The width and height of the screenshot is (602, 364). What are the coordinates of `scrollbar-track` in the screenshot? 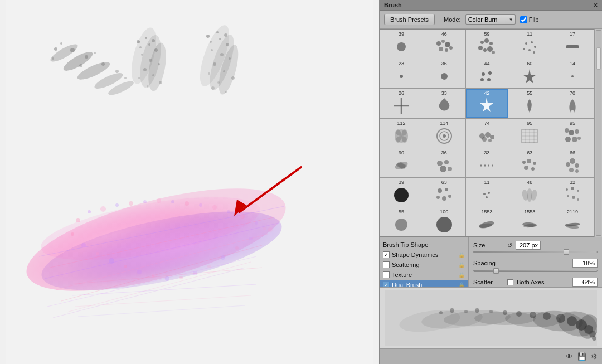 It's located at (599, 133).